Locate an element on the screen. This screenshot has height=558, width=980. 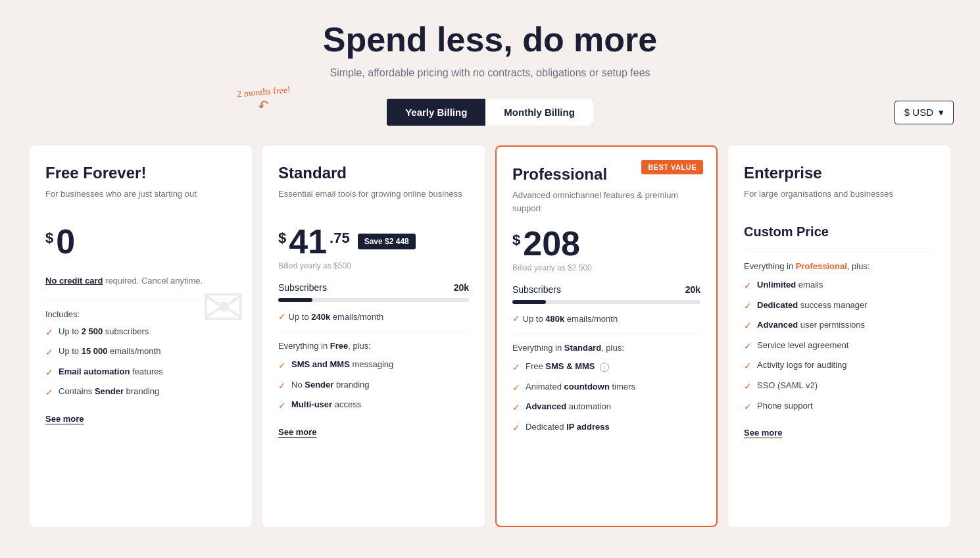
list-item: ✓ Advanced user permissions is located at coordinates (839, 326).